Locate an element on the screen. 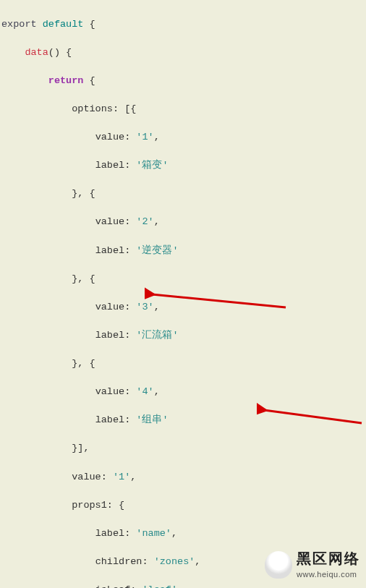  keyword-return: return is located at coordinates (67, 81).